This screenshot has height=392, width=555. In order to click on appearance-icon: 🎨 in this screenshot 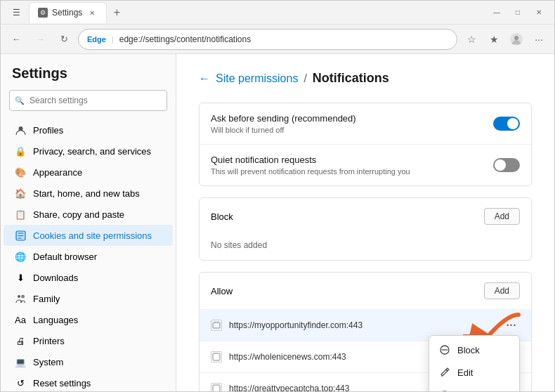, I will do `click(20, 172)`.